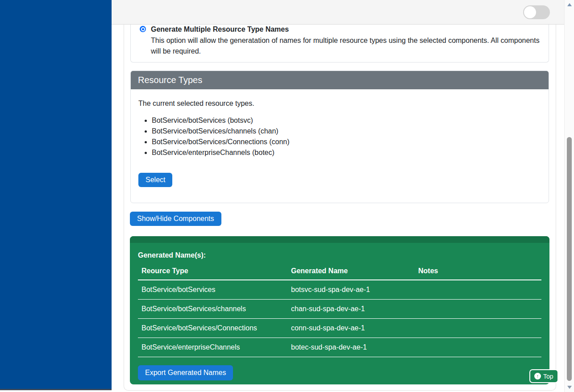 Image resolution: width=574 pixels, height=392 pixels. I want to click on arrow-up-circle-icon: ↑, so click(537, 376).